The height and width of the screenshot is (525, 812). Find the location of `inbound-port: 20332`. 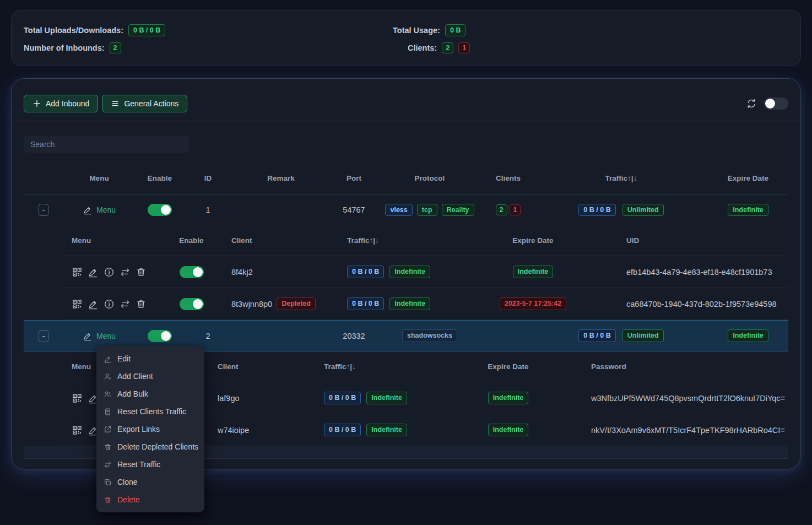

inbound-port: 20332 is located at coordinates (354, 336).